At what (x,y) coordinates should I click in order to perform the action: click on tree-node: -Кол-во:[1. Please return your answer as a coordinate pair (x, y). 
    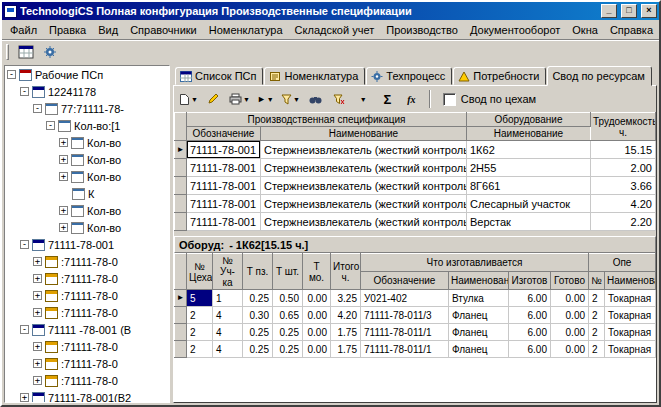
    Looking at the image, I should click on (87, 126).